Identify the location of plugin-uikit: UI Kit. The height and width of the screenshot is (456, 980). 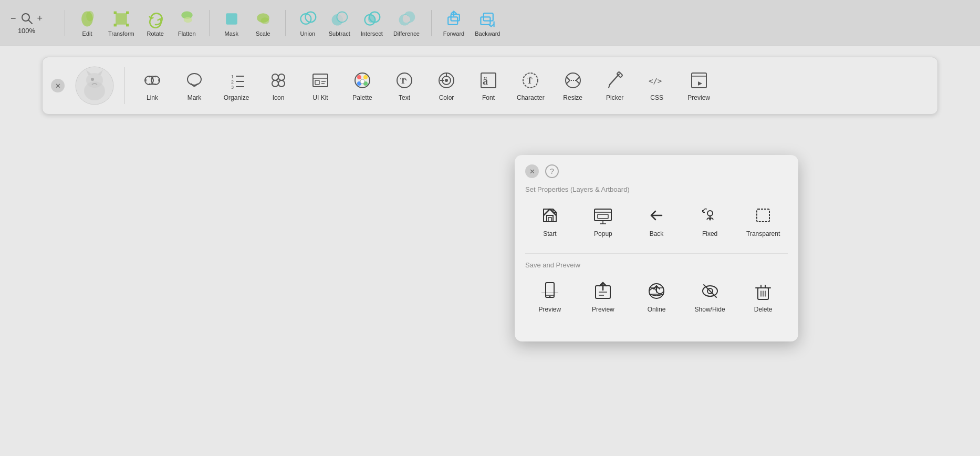
(320, 86).